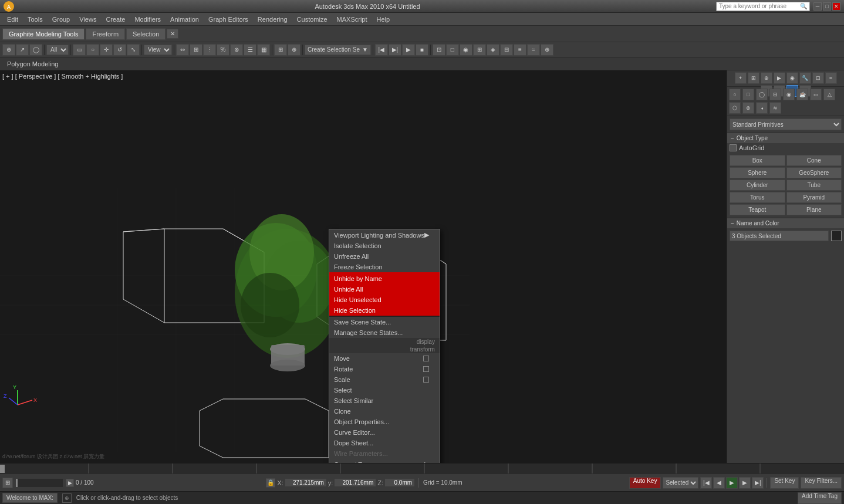  I want to click on cm-isolate-selection: Isolate Selection, so click(384, 246).